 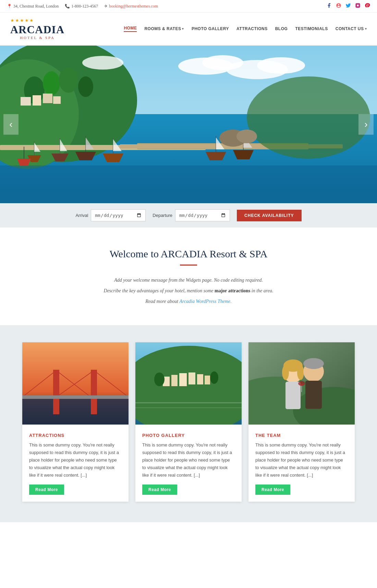 I want to click on card-attractions-text: This is some dummy copy. You're not real…, so click(x=75, y=460).